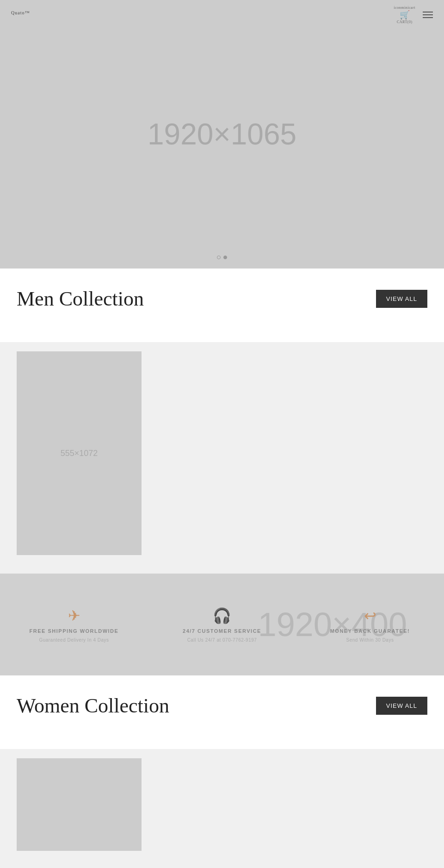 The image size is (444, 868). I want to click on returns-title: MONEY BACK GUARATEE!, so click(370, 631).